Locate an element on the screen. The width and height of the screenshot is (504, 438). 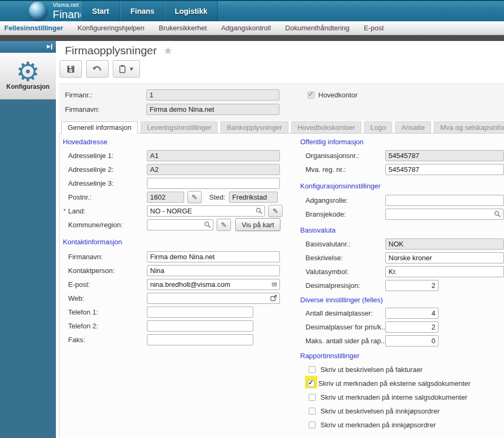
telefon2-label: Telefon 2: is located at coordinates (108, 326).